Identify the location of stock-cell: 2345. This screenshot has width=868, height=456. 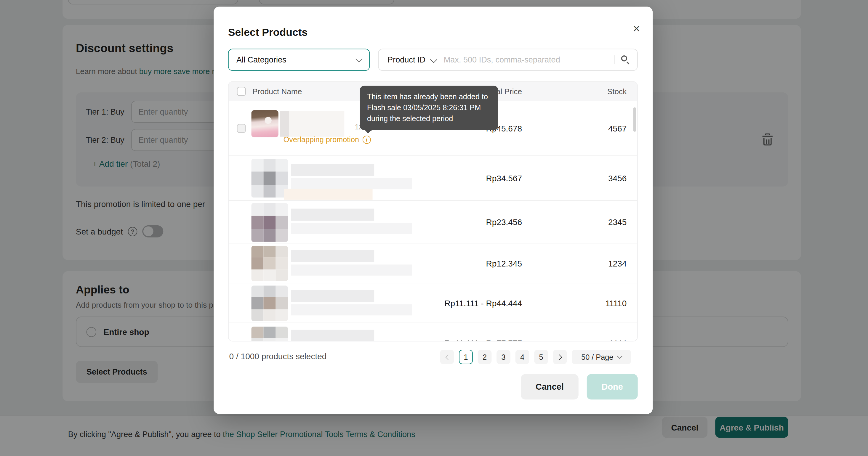
(617, 222).